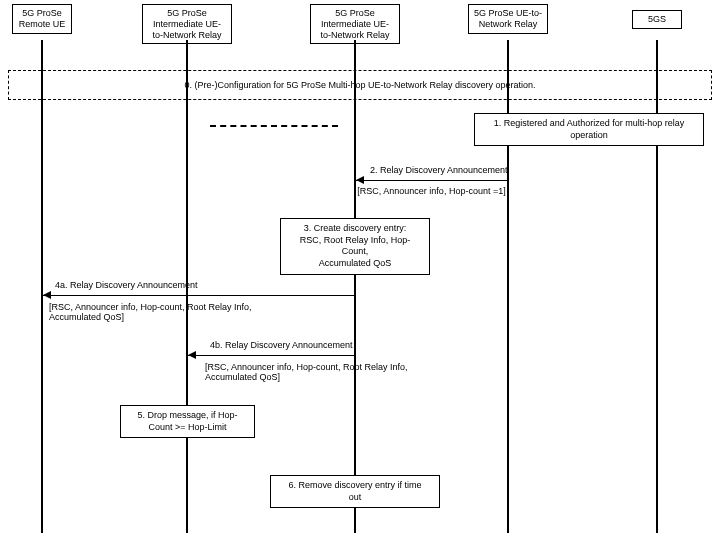 This screenshot has width=725, height=538. What do you see at coordinates (432, 180) in the screenshot?
I see `step-2-arrow` at bounding box center [432, 180].